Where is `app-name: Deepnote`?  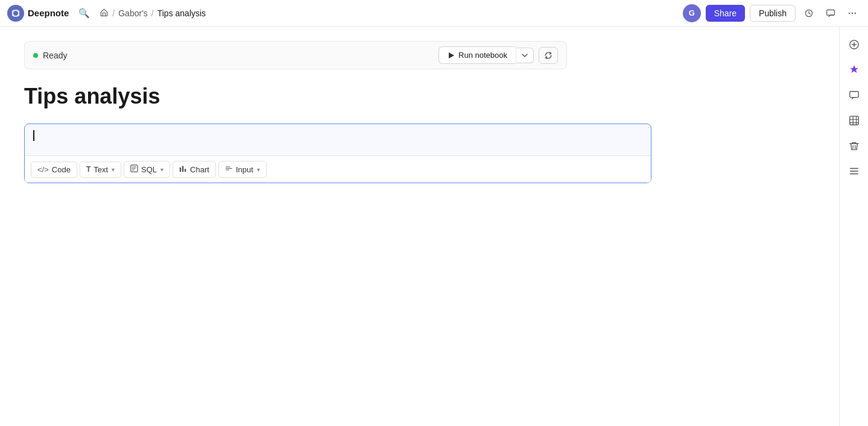 app-name: Deepnote is located at coordinates (48, 13).